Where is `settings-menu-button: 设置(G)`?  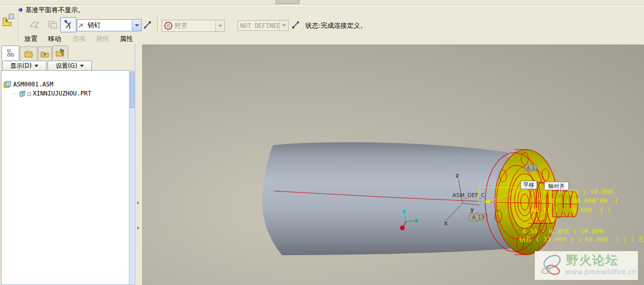 settings-menu-button: 设置(G) is located at coordinates (70, 66).